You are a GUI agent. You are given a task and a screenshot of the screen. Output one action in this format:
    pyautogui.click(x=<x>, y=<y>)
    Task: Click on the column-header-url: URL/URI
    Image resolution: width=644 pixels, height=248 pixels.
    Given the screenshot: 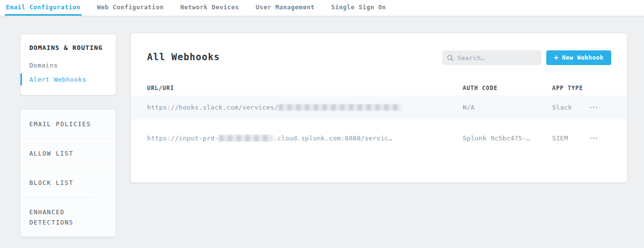 What is the action you would take?
    pyautogui.click(x=305, y=88)
    